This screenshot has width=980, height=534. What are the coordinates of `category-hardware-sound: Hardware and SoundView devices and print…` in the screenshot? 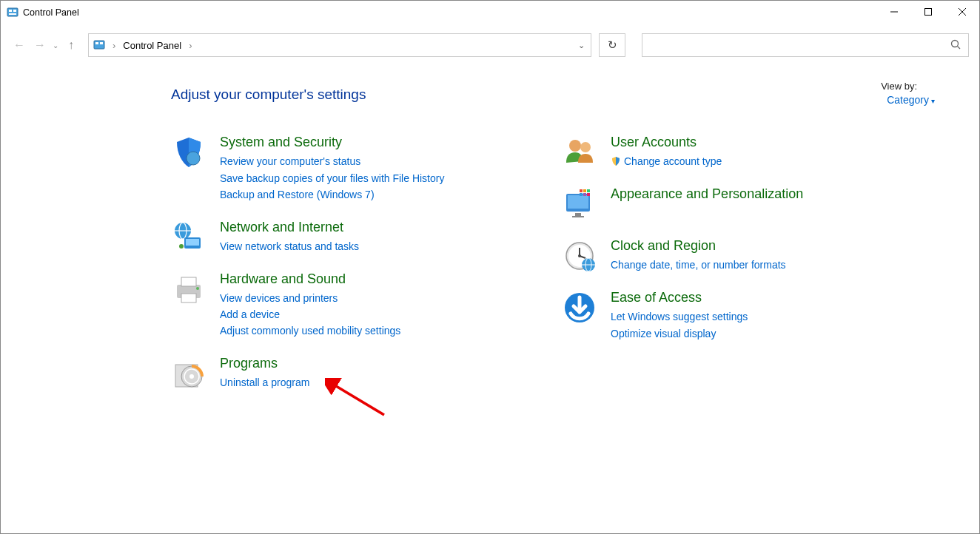 It's located at (358, 305).